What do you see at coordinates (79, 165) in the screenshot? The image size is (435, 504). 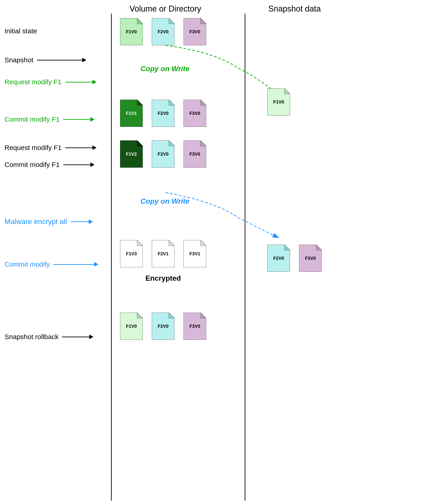 I see `commit-modify-black-arrow` at bounding box center [79, 165].